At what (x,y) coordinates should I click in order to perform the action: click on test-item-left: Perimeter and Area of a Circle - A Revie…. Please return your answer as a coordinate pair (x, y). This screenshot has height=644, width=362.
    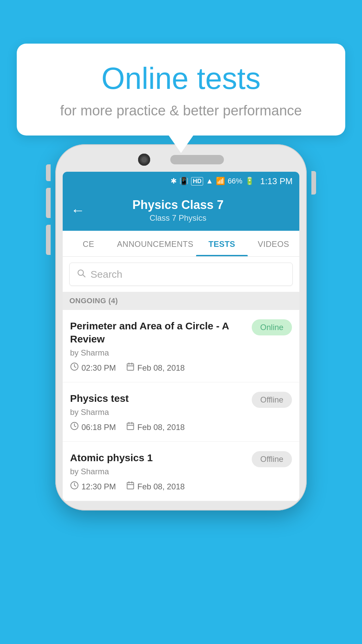
    Looking at the image, I should click on (158, 346).